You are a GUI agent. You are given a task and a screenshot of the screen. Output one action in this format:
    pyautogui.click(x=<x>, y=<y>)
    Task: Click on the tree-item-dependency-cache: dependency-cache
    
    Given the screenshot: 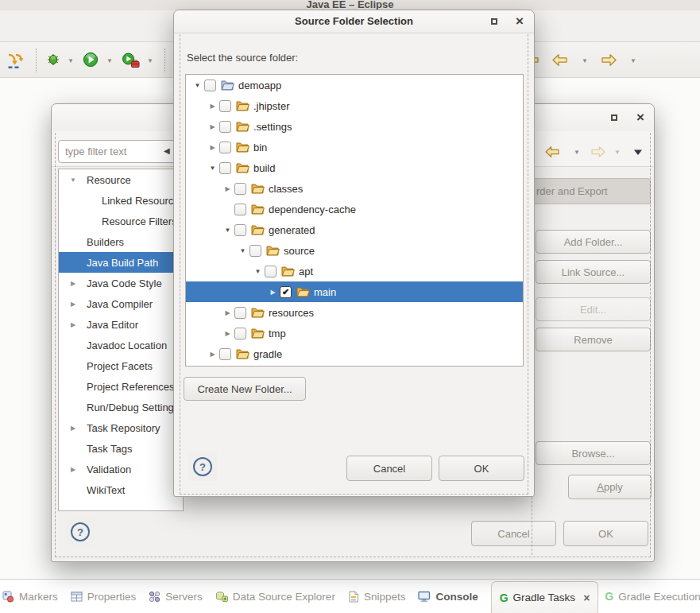 What is the action you would take?
    pyautogui.click(x=354, y=209)
    